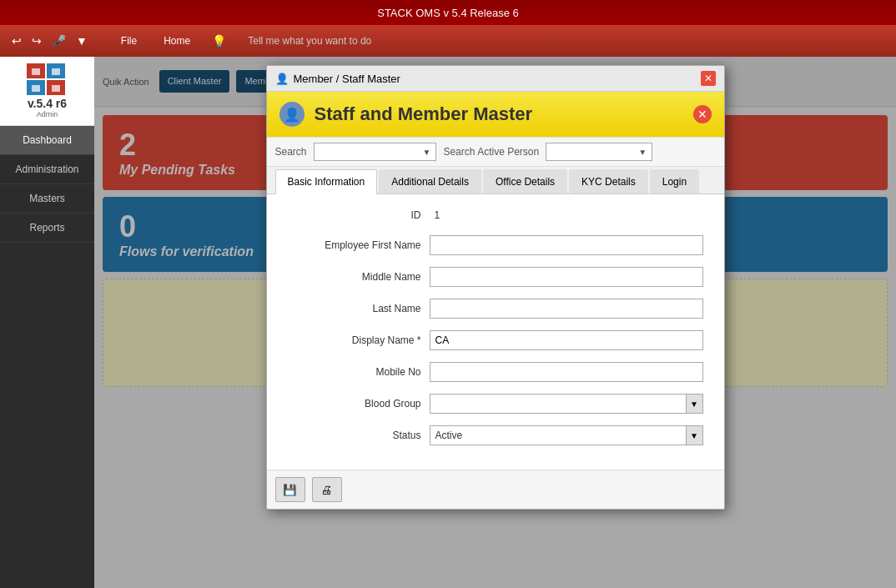 This screenshot has width=896, height=588. I want to click on search-dropdown-arrow: ▼, so click(427, 152).